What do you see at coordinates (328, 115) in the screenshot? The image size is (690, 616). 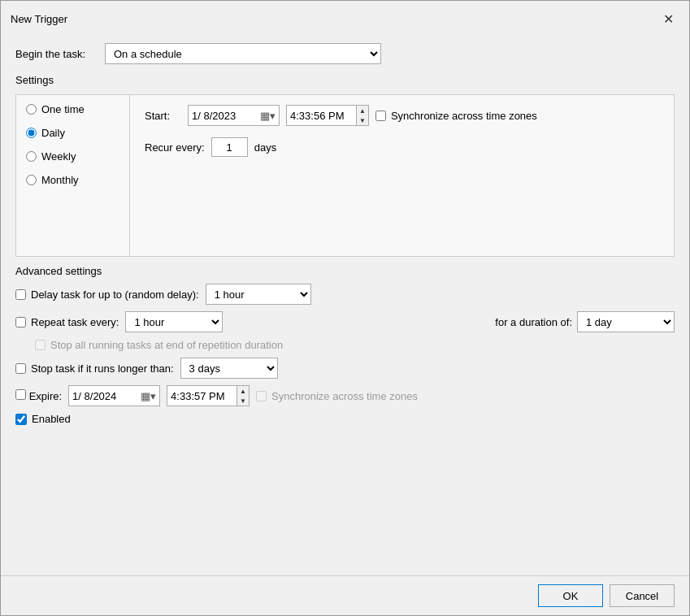 I see `start-time-wrapper: ▲ ▼` at bounding box center [328, 115].